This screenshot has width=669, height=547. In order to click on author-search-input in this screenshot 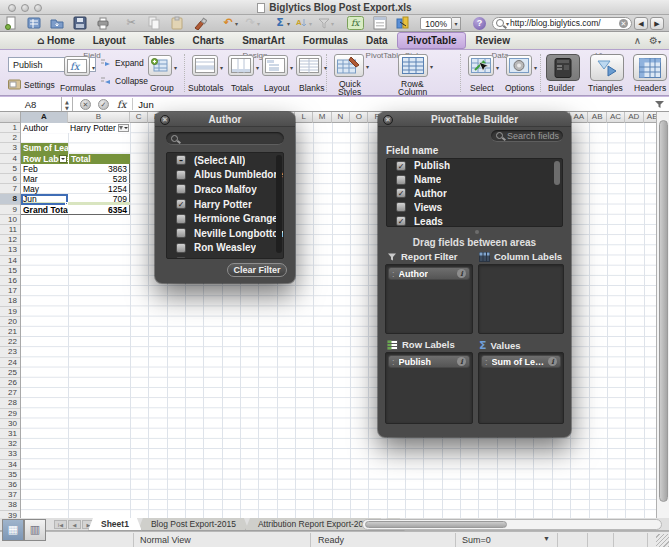, I will do `click(225, 138)`.